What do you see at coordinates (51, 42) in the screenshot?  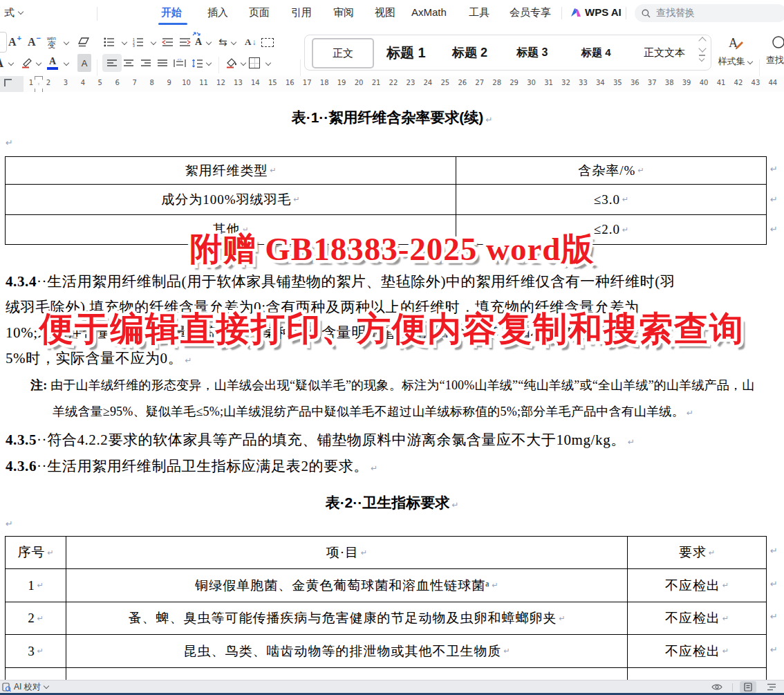 I see `phonetic-guide-button: wén变` at bounding box center [51, 42].